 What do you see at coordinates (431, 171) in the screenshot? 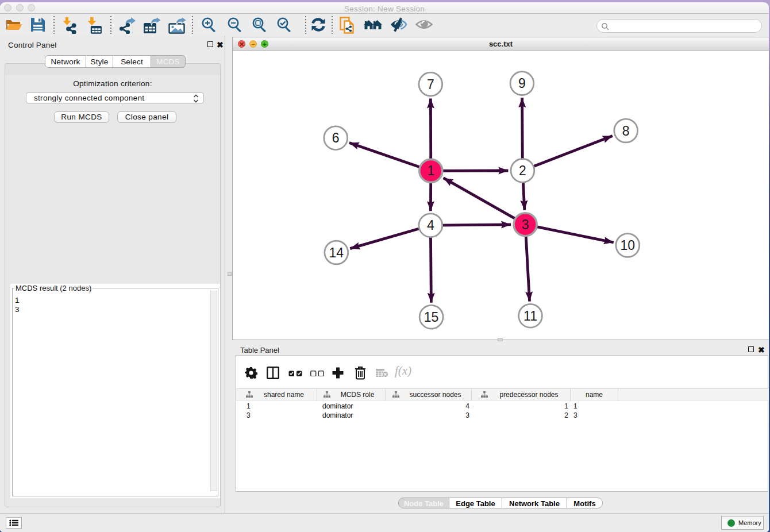
I see `svg-text: 1` at bounding box center [431, 171].